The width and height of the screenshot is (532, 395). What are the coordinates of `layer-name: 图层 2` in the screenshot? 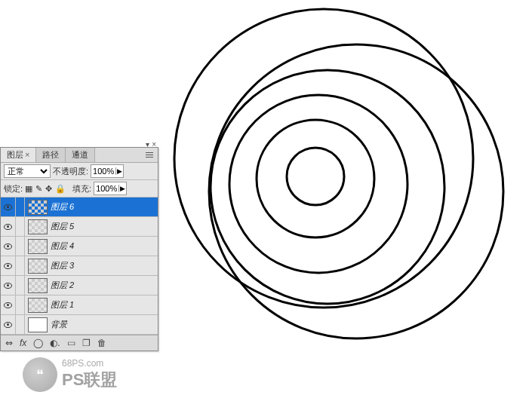 It's located at (62, 285).